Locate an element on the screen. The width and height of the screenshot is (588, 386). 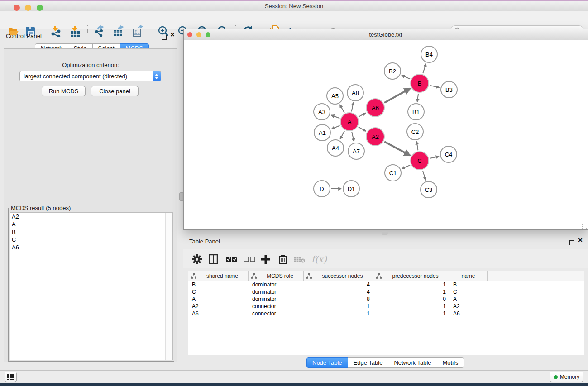
dropdown-stepper-icon is located at coordinates (157, 76).